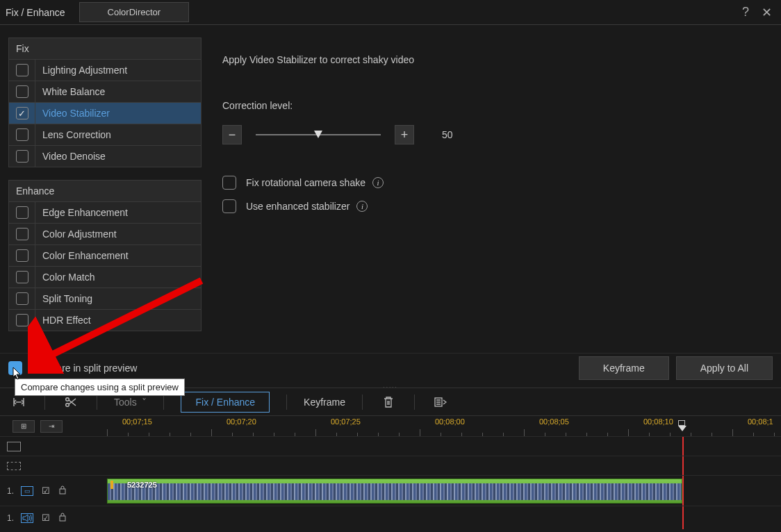  What do you see at coordinates (105, 113) in the screenshot?
I see `fix-item-video-stabilizer: Video Stabilizer` at bounding box center [105, 113].